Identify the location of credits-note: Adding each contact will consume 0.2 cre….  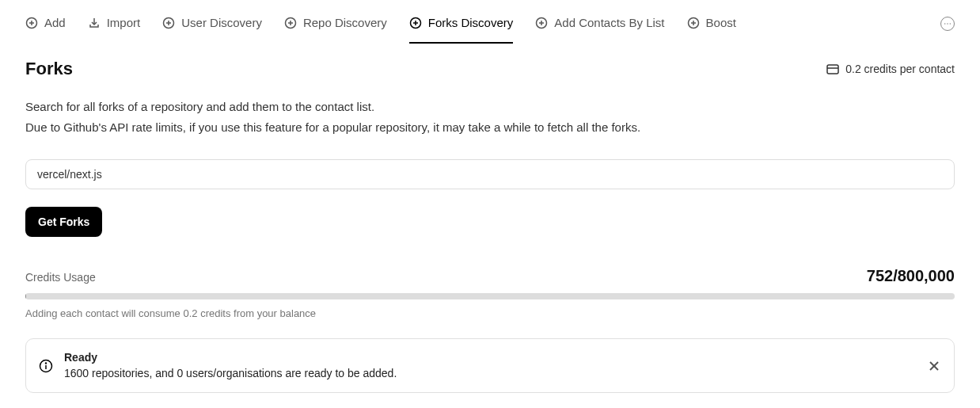
(490, 314).